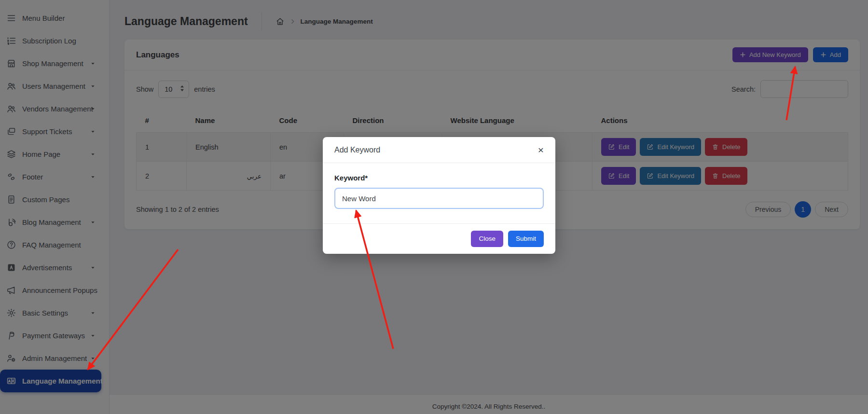 The height and width of the screenshot is (414, 868). I want to click on modal-header: Add Keyword ×, so click(439, 150).